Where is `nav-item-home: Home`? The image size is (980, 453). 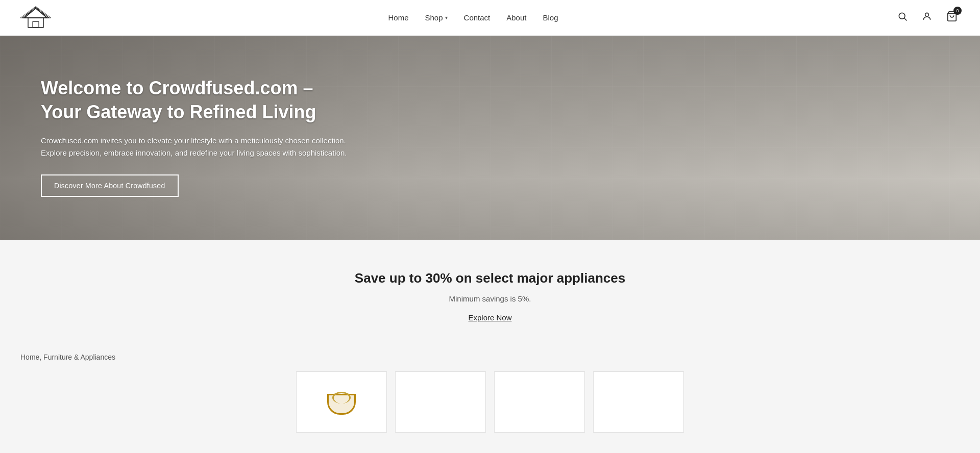
nav-item-home: Home is located at coordinates (399, 18).